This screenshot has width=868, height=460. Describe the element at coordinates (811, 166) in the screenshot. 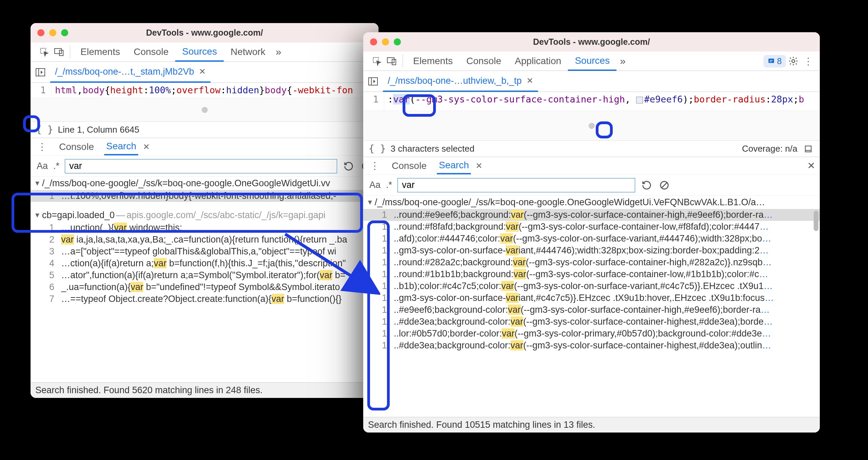

I see `drawer-close-icon: ✕` at that location.